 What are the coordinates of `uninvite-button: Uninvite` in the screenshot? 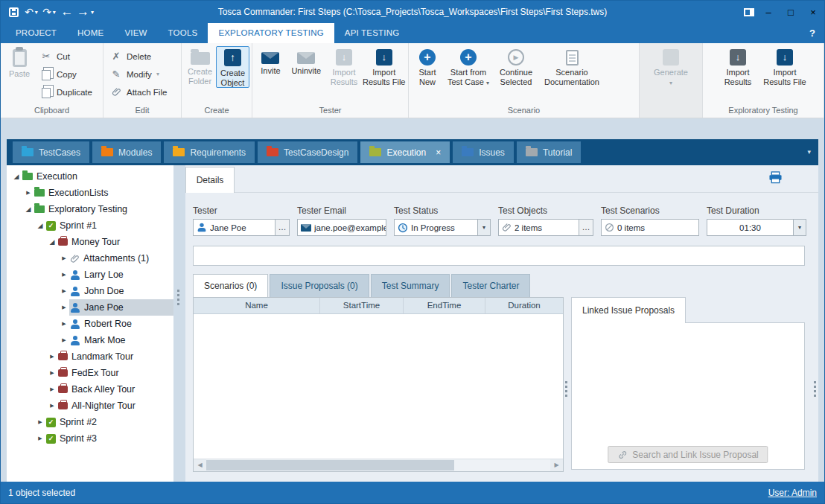 It's located at (307, 61).